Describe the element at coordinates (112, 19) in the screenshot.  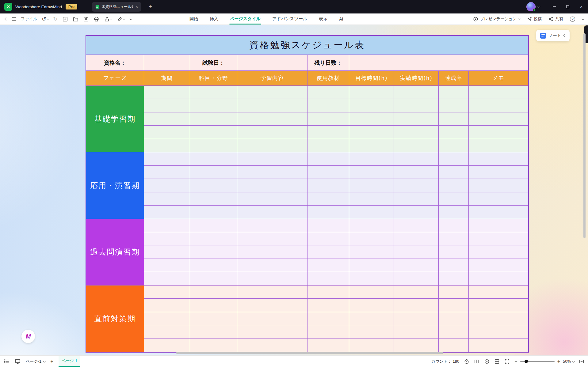
I see `export-chevron-icon` at that location.